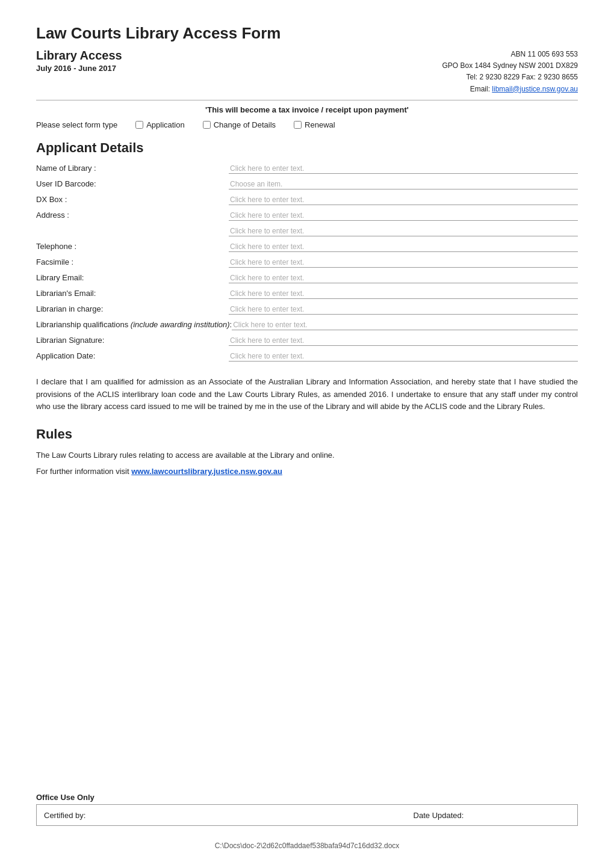 Image resolution: width=614 pixels, height=868 pixels. What do you see at coordinates (307, 798) in the screenshot?
I see `office-use-label: Office Use Only` at bounding box center [307, 798].